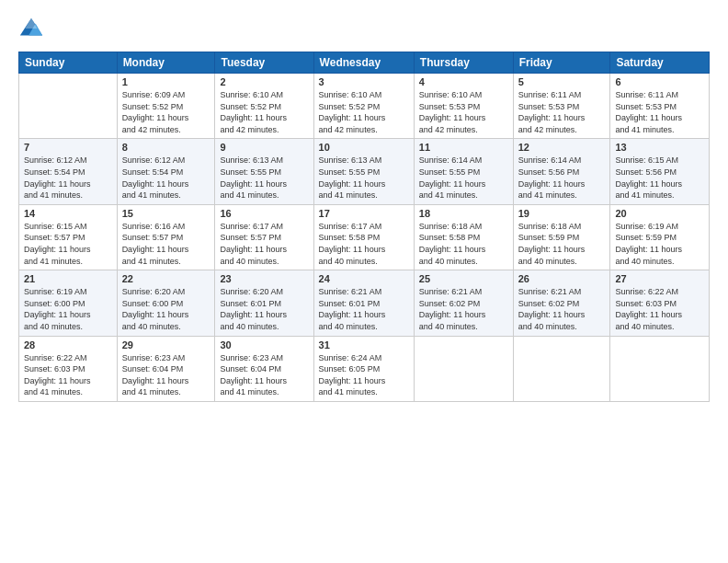 This screenshot has width=728, height=563. I want to click on cell-content: Sunrise: 6:18 AM Sunset: 5:58 PM Dayligh…, so click(463, 244).